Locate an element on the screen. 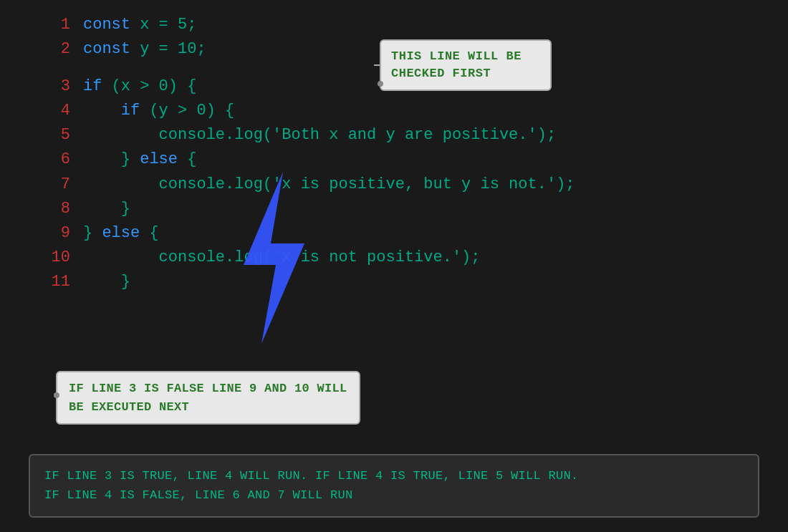 The height and width of the screenshot is (532, 788). code-content-6: } else { is located at coordinates (140, 160).